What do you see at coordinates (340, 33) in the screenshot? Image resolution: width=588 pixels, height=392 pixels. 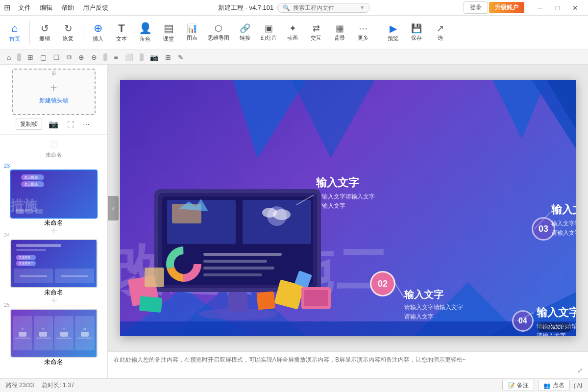 I see `toolbar-bg: ▦ 背景` at bounding box center [340, 33].